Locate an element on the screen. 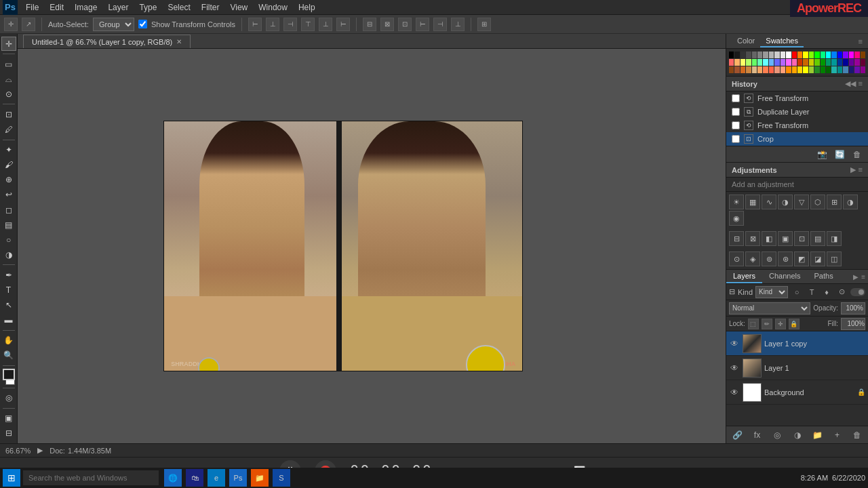 This screenshot has height=488, width=868. layers-menu: ≡ is located at coordinates (863, 277).